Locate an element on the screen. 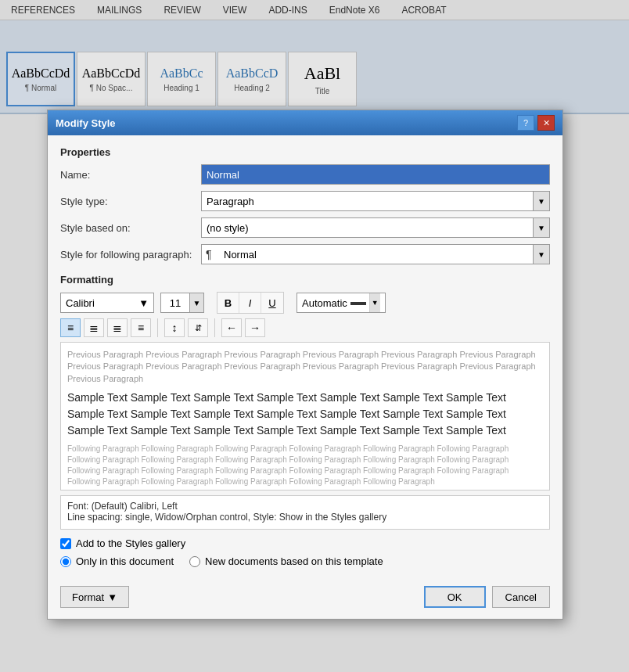 This screenshot has width=629, height=672. dialog-titlebar: Modify Style ? ✕ is located at coordinates (305, 123).